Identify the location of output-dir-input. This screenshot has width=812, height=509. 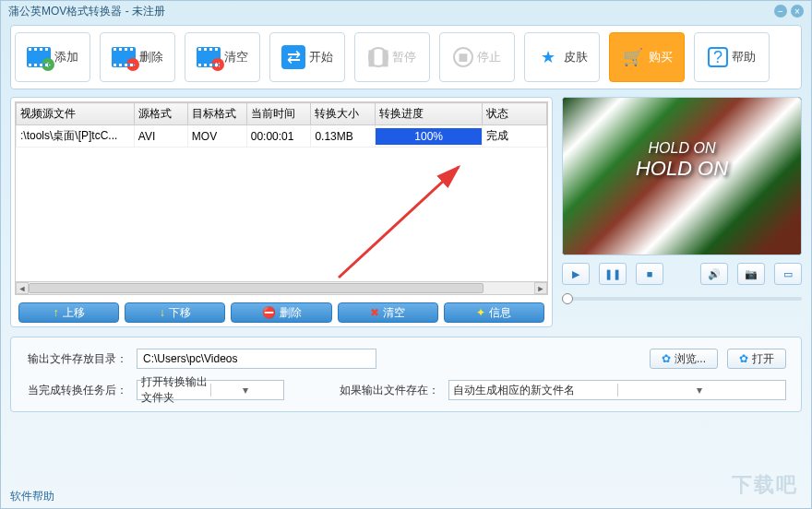
(257, 359).